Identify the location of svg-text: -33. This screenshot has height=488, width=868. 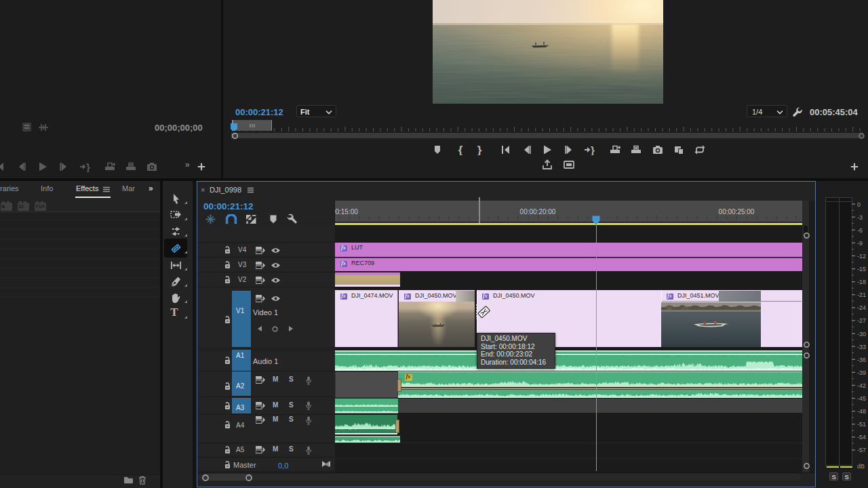
(861, 347).